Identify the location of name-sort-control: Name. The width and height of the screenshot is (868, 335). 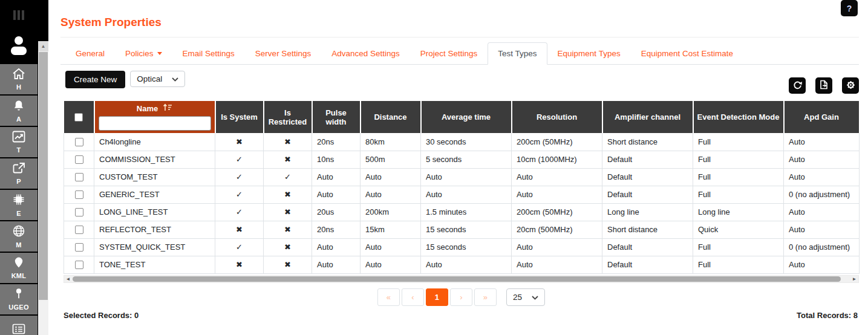
(155, 108).